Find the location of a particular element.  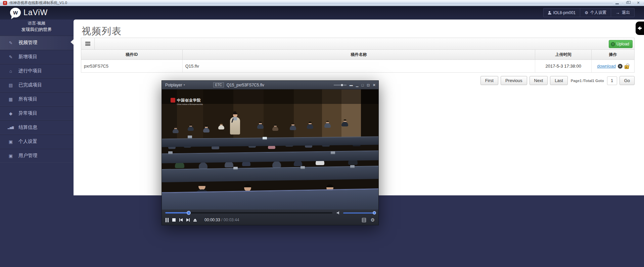

sidebar-item-user-management: ▣ 用户管理 is located at coordinates (37, 156).